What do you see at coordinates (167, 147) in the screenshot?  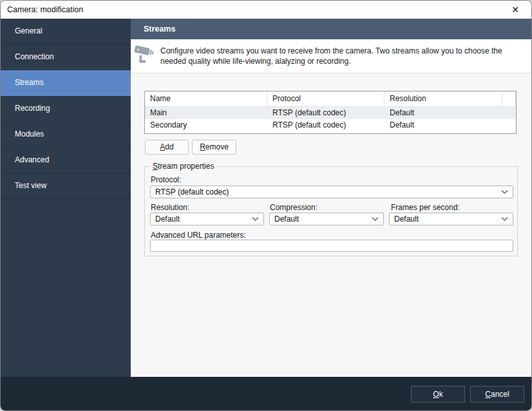 I see `add-button: Add` at bounding box center [167, 147].